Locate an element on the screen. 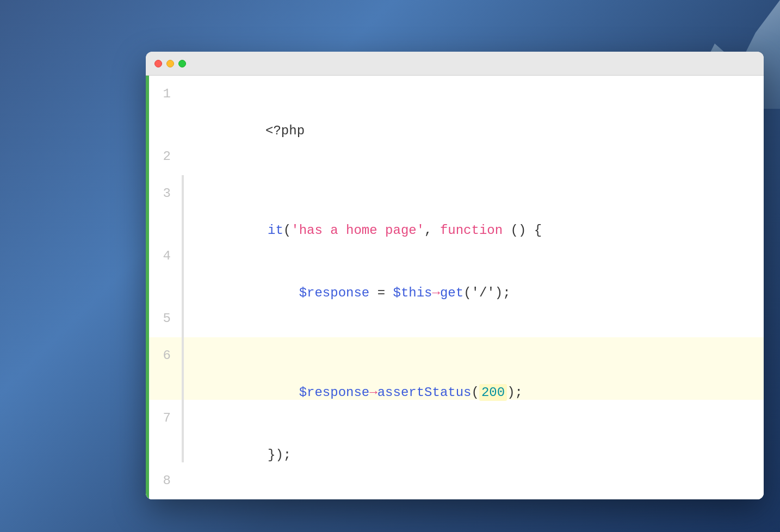  closing-braces: }); is located at coordinates (280, 455).